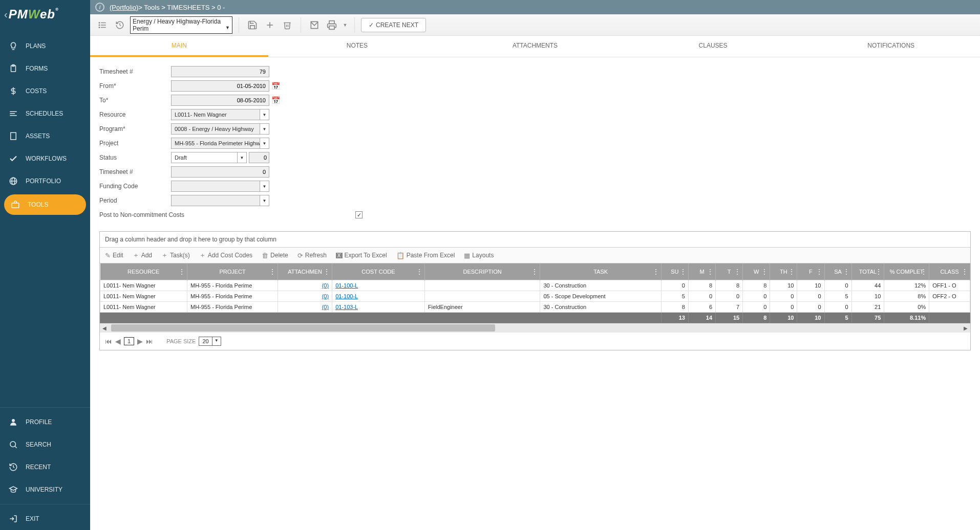  I want to click on nav-item-university: UNIVERSITY, so click(45, 490).